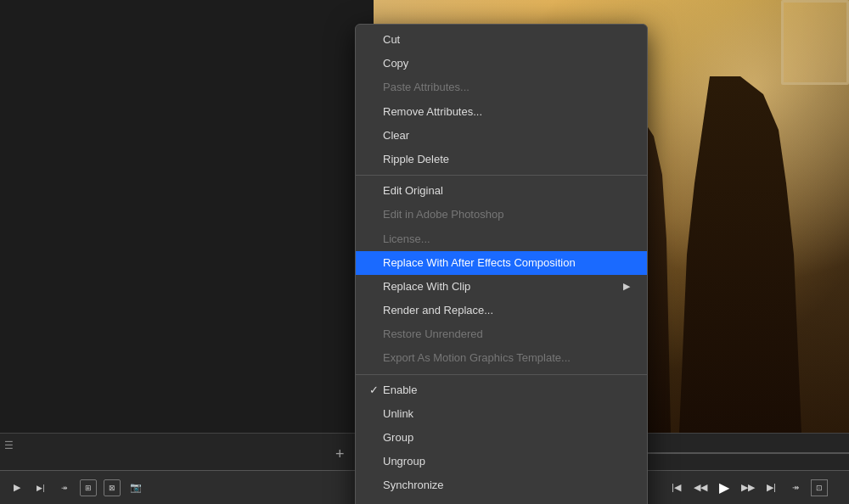 The width and height of the screenshot is (849, 504). What do you see at coordinates (501, 215) in the screenshot?
I see `menu-item-edit-photoshop: Edit in Adobe Photoshop` at bounding box center [501, 215].